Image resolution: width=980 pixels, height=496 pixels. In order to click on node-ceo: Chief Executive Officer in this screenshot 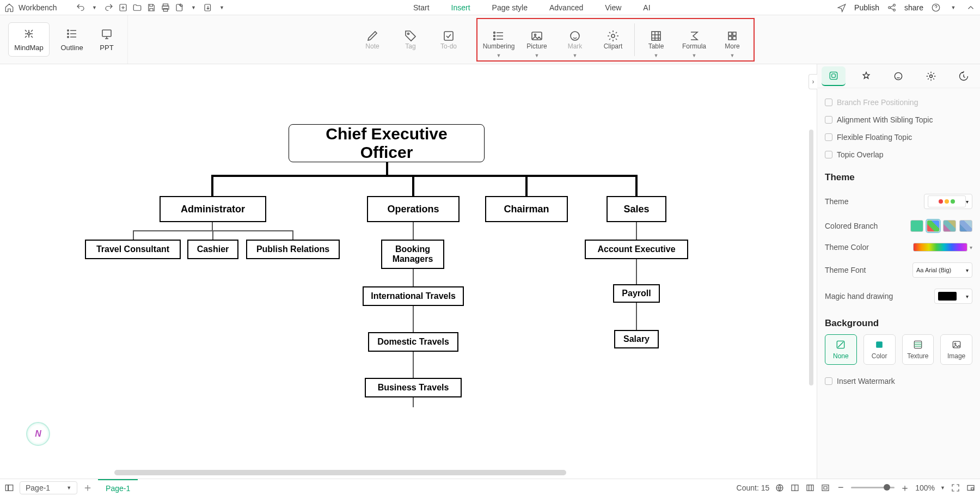, I will do `click(387, 143)`.